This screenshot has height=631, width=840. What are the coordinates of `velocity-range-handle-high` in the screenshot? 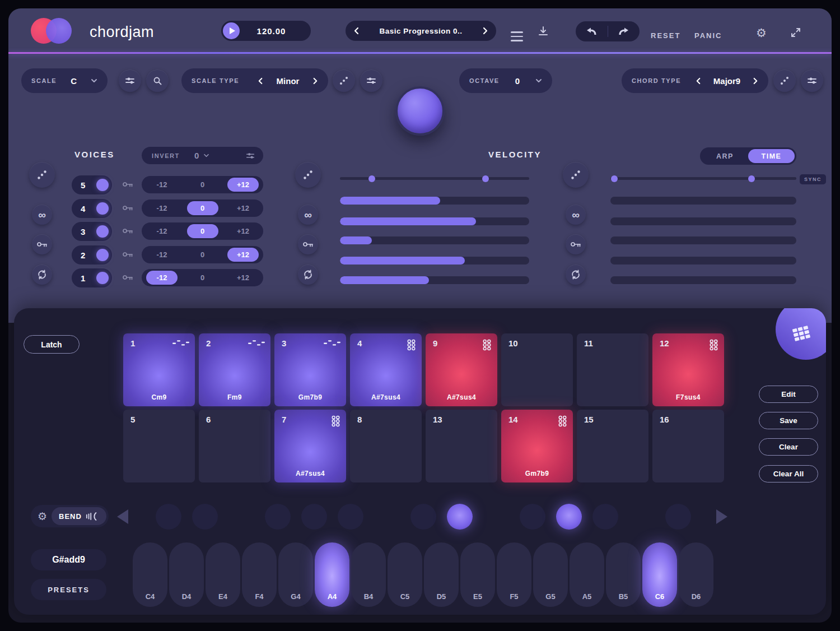 It's located at (486, 179).